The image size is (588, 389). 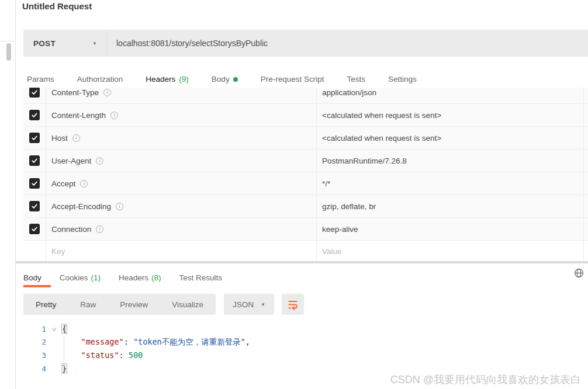 What do you see at coordinates (306, 349) in the screenshot?
I see `code-lines: 1∨{2 "message": "token不能为空，请重新登录",3 "sta…` at bounding box center [306, 349].